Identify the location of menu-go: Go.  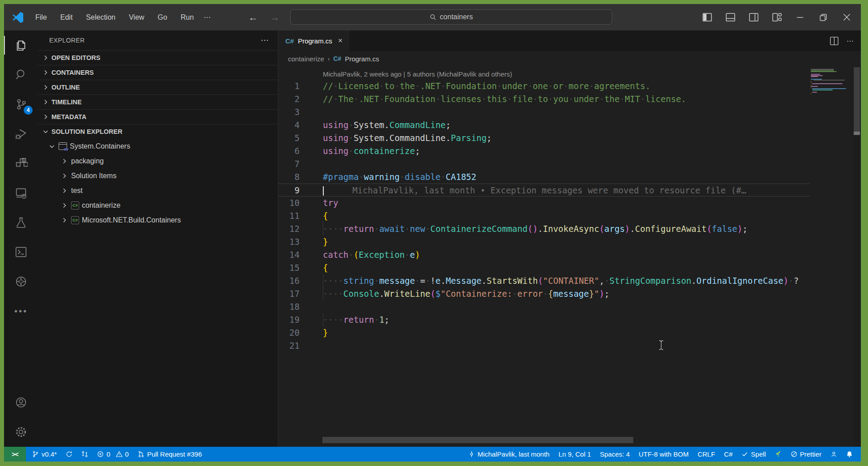
(163, 17).